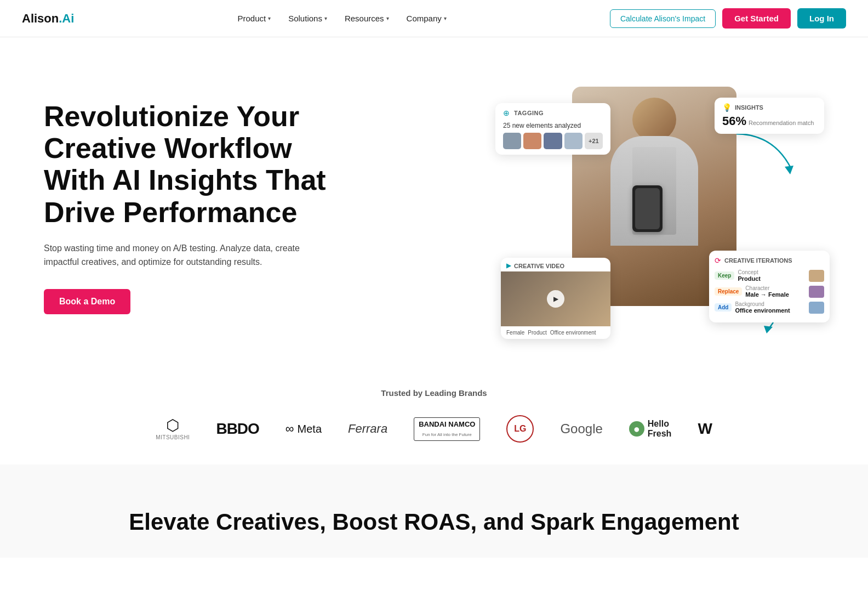 Image resolution: width=868 pixels, height=606 pixels. Describe the element at coordinates (553, 126) in the screenshot. I see `tagging-count: 25 new elements analyzed` at that location.